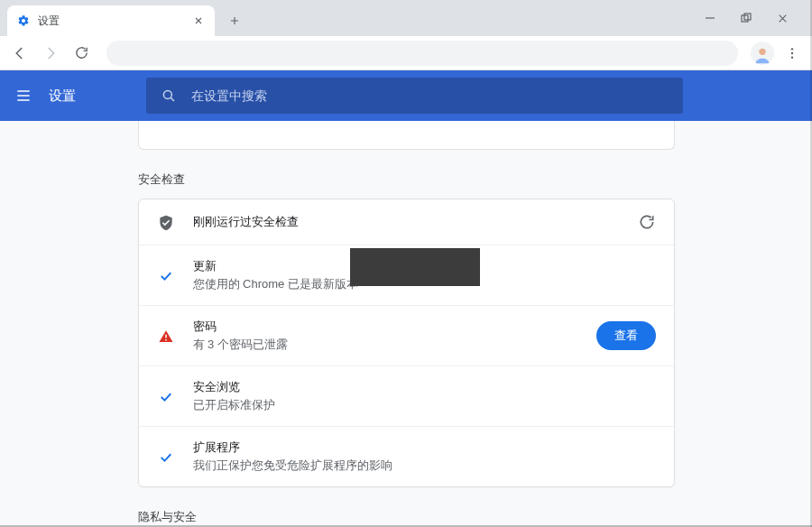 The width and height of the screenshot is (812, 527). I want to click on settings-title: 设置, so click(62, 96).